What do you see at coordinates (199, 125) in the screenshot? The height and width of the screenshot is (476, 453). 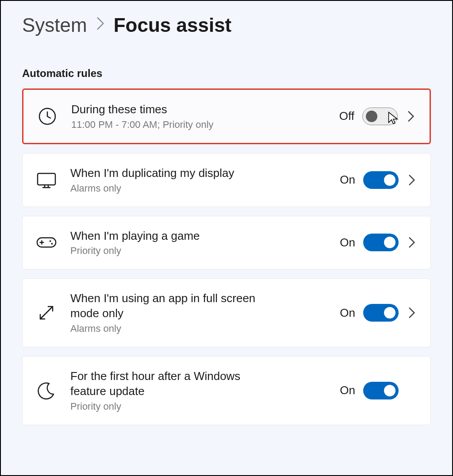 I see `rule-subtitle: 11:00 PM - 7:00 AM; Priority only` at bounding box center [199, 125].